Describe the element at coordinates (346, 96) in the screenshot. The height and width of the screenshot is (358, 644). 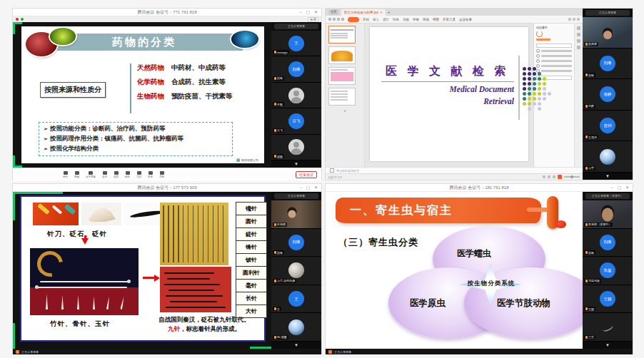
I see `slide-thumbnail-panel: +` at that location.